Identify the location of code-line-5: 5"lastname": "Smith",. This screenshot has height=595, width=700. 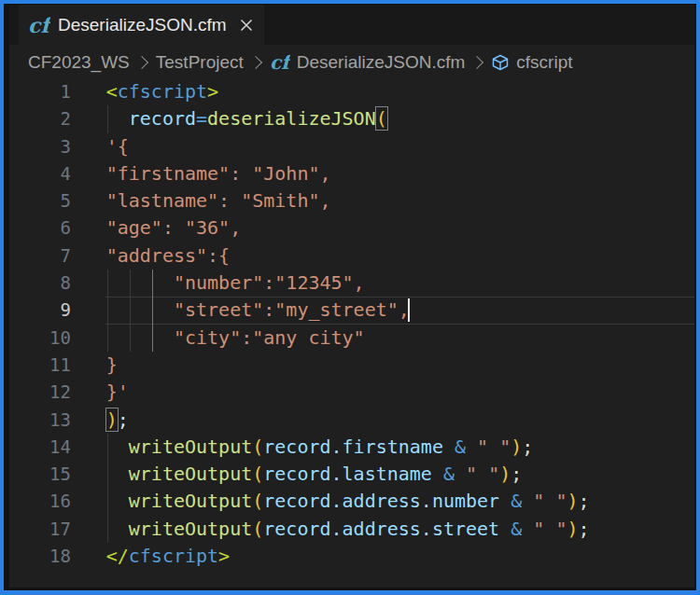
(352, 201).